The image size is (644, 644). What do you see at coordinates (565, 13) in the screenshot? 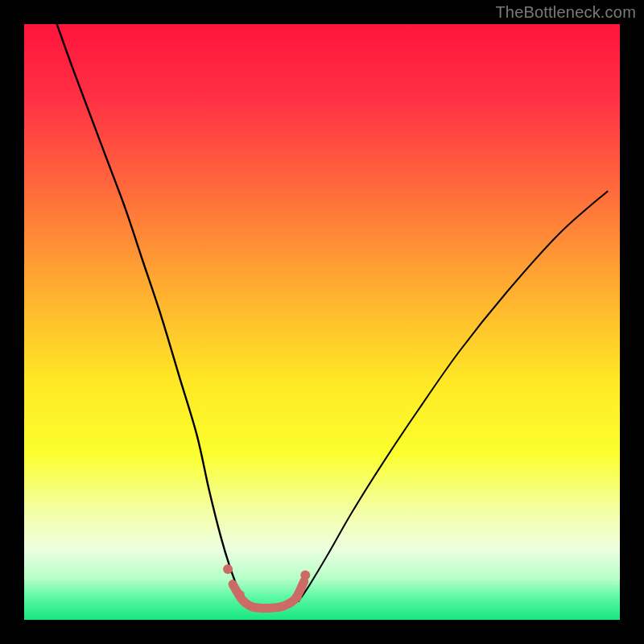
I see `watermark-text: TheBottleneck.com` at bounding box center [565, 13].